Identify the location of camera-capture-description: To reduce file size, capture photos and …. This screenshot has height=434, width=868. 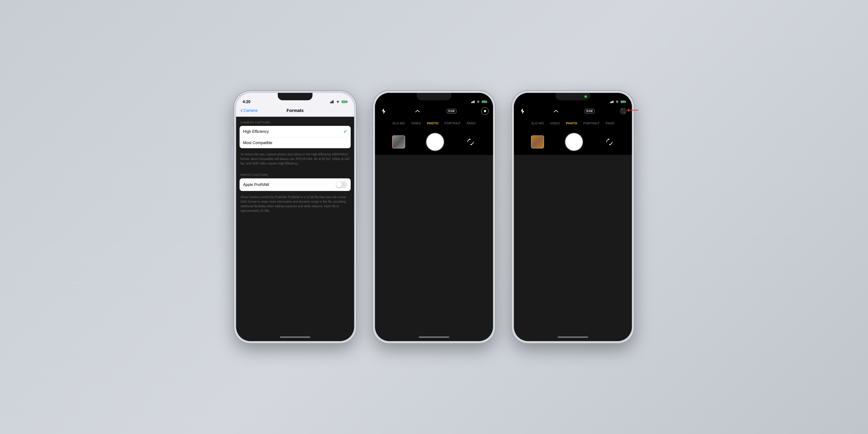
(295, 160).